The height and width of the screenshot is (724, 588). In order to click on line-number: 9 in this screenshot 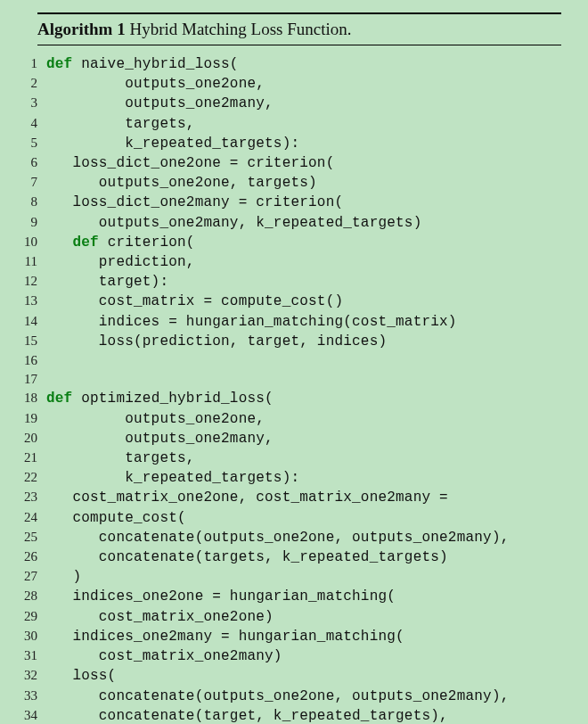, I will do `click(30, 223)`.